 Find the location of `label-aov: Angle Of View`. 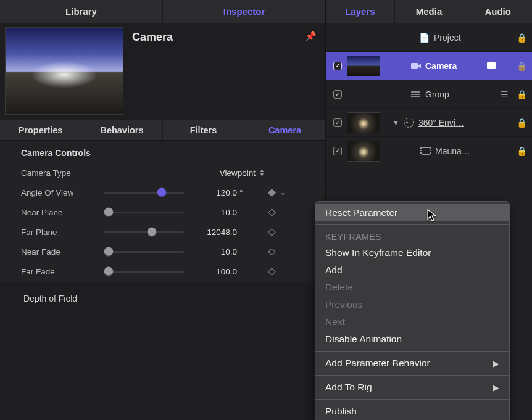

label-aov: Angle Of View is located at coordinates (62, 192).